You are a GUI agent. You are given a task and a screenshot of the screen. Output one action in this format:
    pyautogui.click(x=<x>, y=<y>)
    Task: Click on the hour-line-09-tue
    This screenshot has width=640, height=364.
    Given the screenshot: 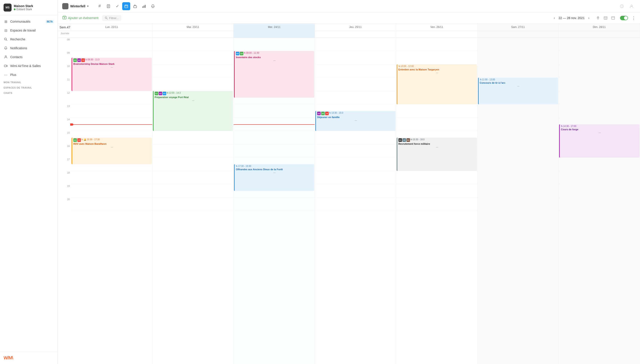 What is the action you would take?
    pyautogui.click(x=193, y=58)
    